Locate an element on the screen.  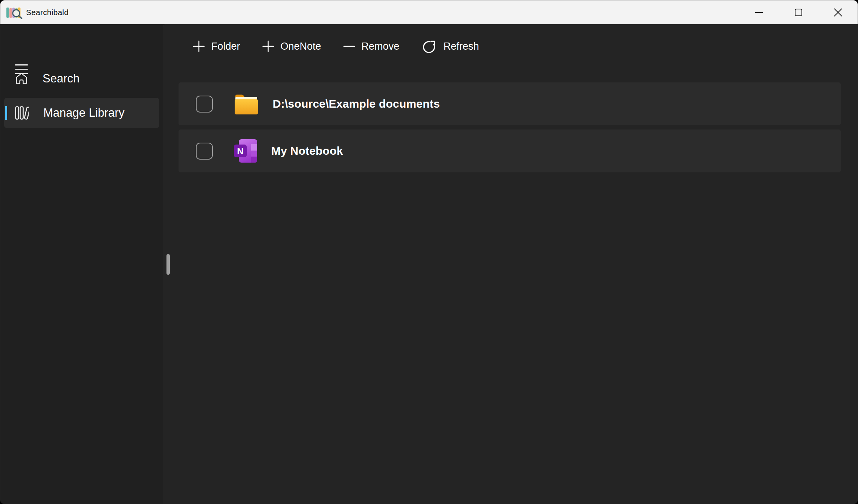
list-item-onenote: N My Notebook is located at coordinates (510, 151).